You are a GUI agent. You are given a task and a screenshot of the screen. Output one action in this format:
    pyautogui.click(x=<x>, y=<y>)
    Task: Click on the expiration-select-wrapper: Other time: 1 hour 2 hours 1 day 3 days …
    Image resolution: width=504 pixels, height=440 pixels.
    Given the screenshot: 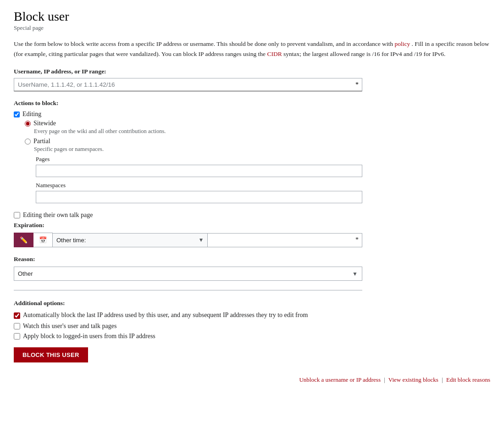 What is the action you would take?
    pyautogui.click(x=130, y=240)
    